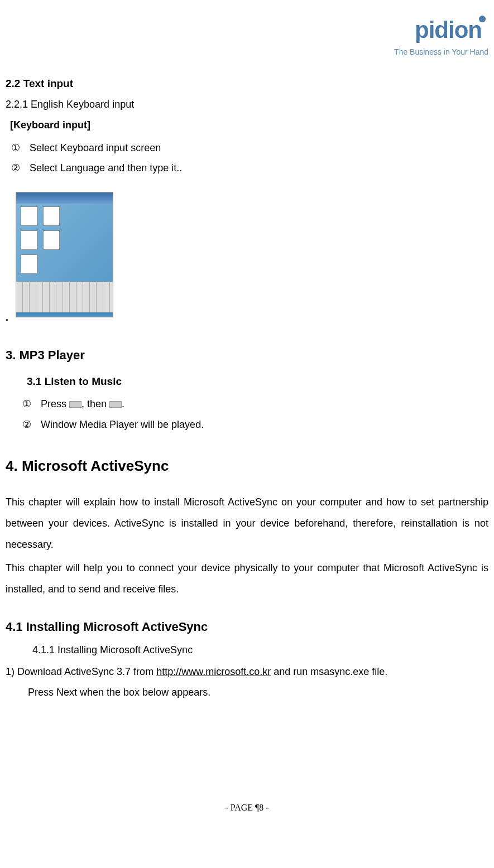 The width and height of the screenshot is (494, 868). I want to click on heading-4: 4. Microsoft ActiveSync, so click(247, 466).